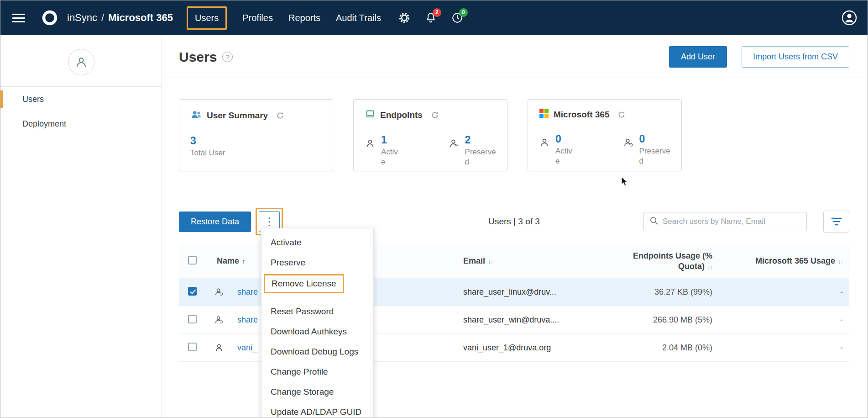 This screenshot has height=418, width=868. Describe the element at coordinates (318, 312) in the screenshot. I see `menu-item-reset-password: Reset Password` at that location.